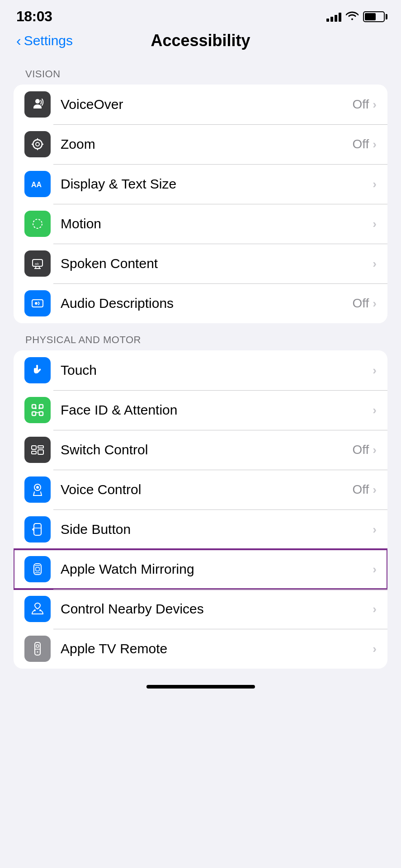  Describe the element at coordinates (361, 450) in the screenshot. I see `switch-control-value: Off` at that location.